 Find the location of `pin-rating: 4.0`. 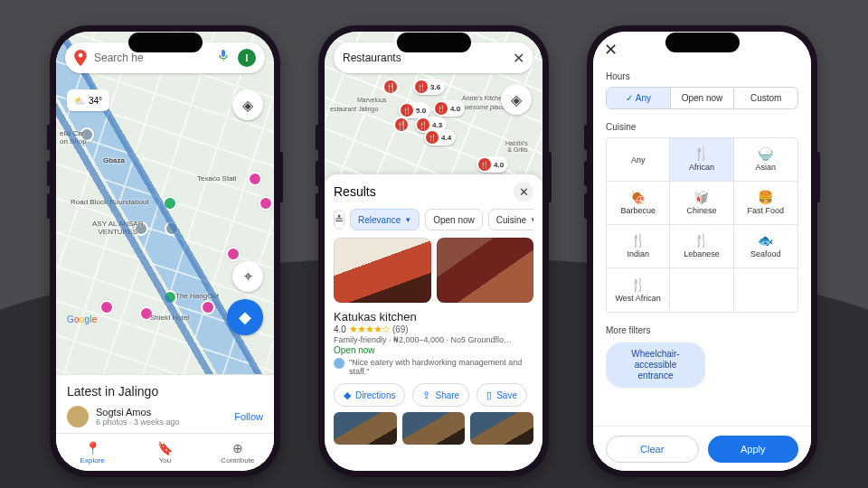

pin-rating: 4.0 is located at coordinates (456, 108).